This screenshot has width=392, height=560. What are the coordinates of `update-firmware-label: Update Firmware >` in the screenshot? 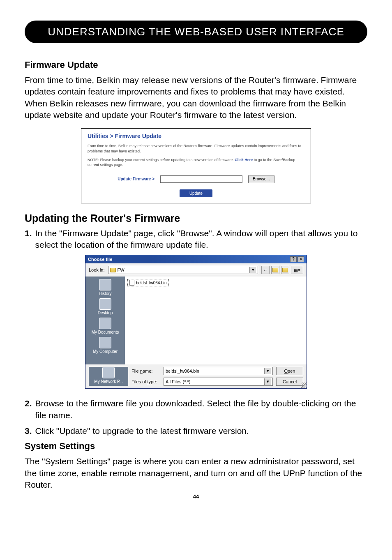 It's located at (136, 179).